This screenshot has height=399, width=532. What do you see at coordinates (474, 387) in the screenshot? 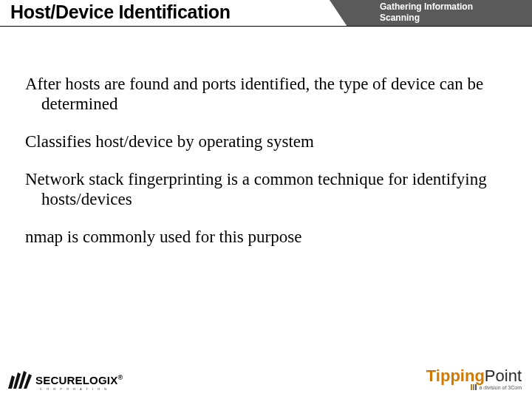
I see `tippingpoint-bars-icon` at bounding box center [474, 387].